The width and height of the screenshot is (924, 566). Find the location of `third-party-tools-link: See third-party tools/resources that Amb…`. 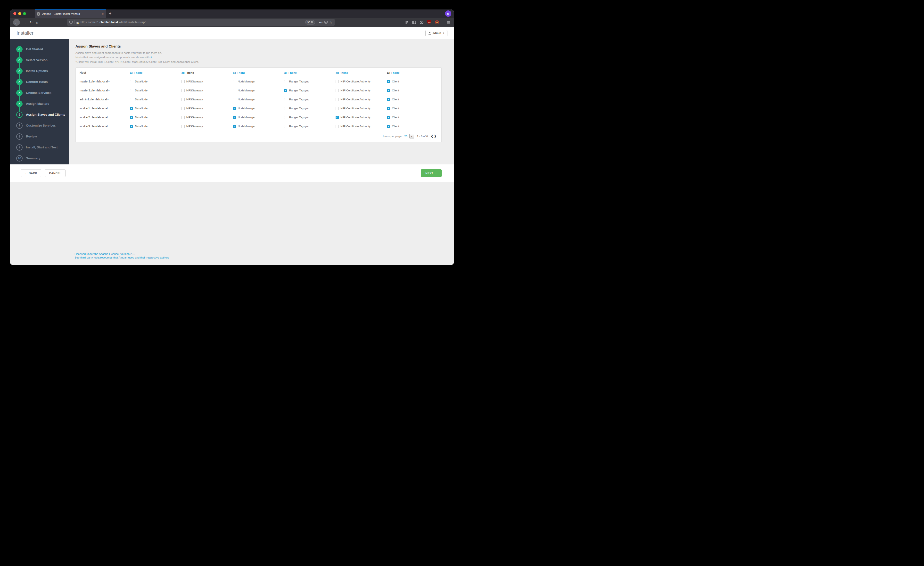

third-party-tools-link: See third-party tools/resources that Amb… is located at coordinates (122, 258).